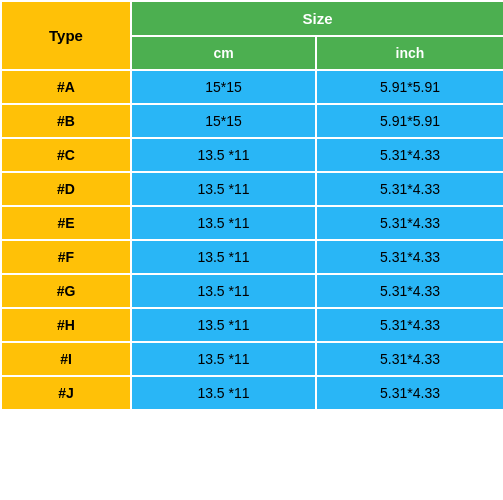 The width and height of the screenshot is (503, 500). I want to click on type-cell: #C, so click(66, 155).